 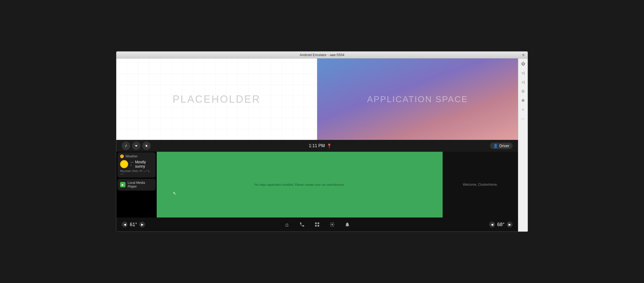 I want to click on location-icon: 📍, so click(x=329, y=146).